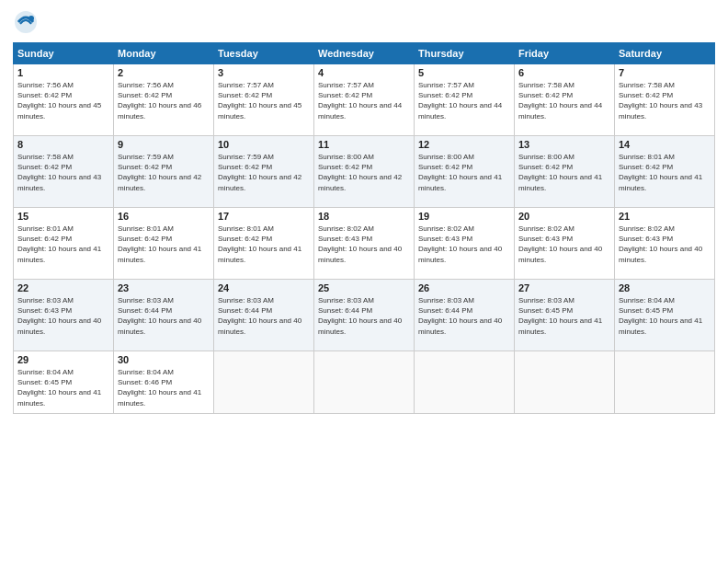 The width and height of the screenshot is (728, 563). What do you see at coordinates (264, 73) in the screenshot?
I see `day-number: 3` at bounding box center [264, 73].